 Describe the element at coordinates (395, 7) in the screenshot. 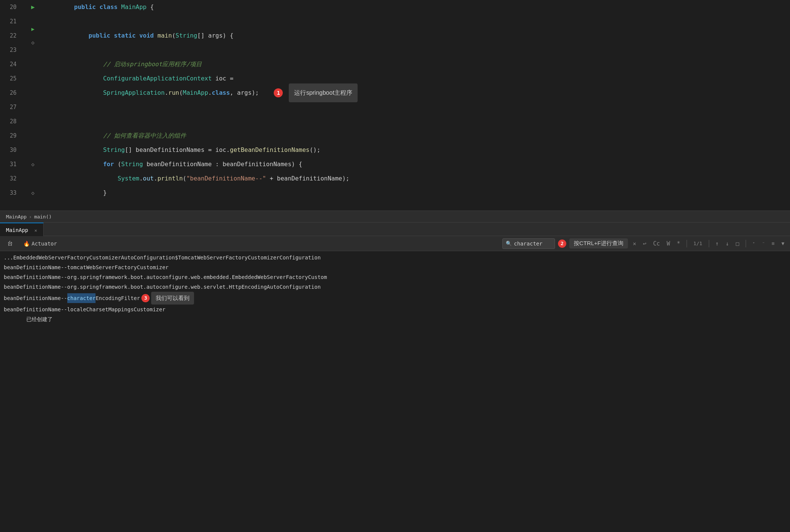

I see `code-line-20: 20 ▶ public class MainApp {` at that location.